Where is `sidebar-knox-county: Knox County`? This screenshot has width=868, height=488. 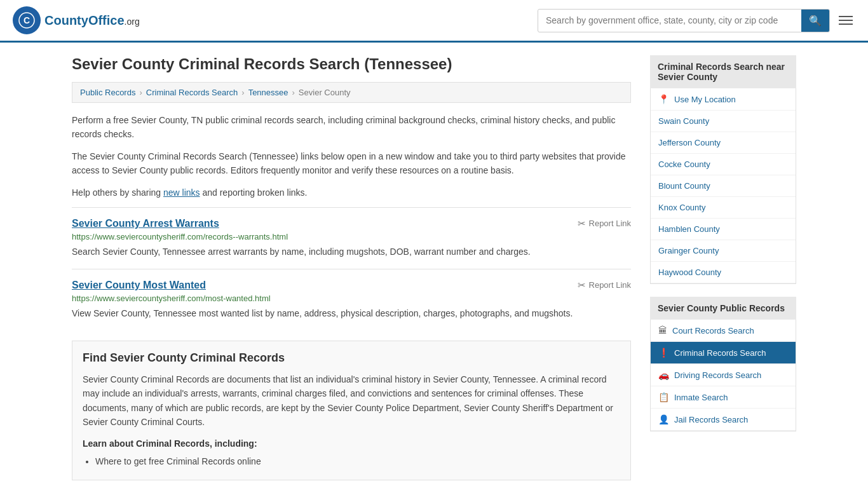
sidebar-knox-county: Knox County is located at coordinates (723, 208).